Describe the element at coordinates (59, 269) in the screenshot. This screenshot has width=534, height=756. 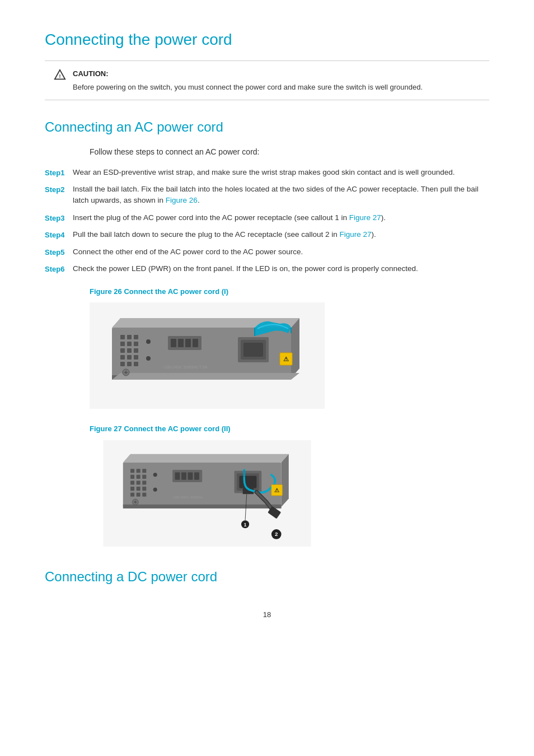
I see `step6-label: Step6` at that location.